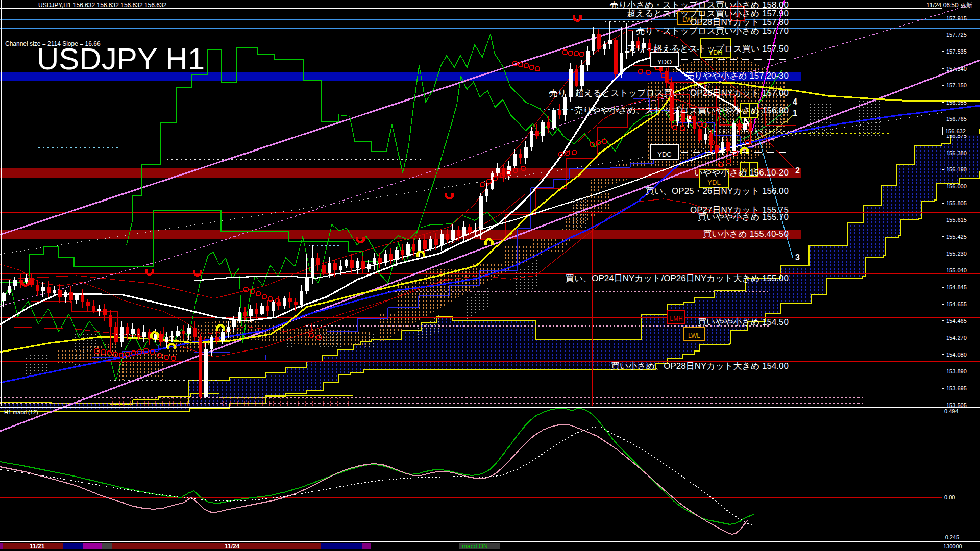 The width and height of the screenshot is (980, 551). What do you see at coordinates (957, 153) in the screenshot?
I see `svg-text: 156.380` at bounding box center [957, 153].